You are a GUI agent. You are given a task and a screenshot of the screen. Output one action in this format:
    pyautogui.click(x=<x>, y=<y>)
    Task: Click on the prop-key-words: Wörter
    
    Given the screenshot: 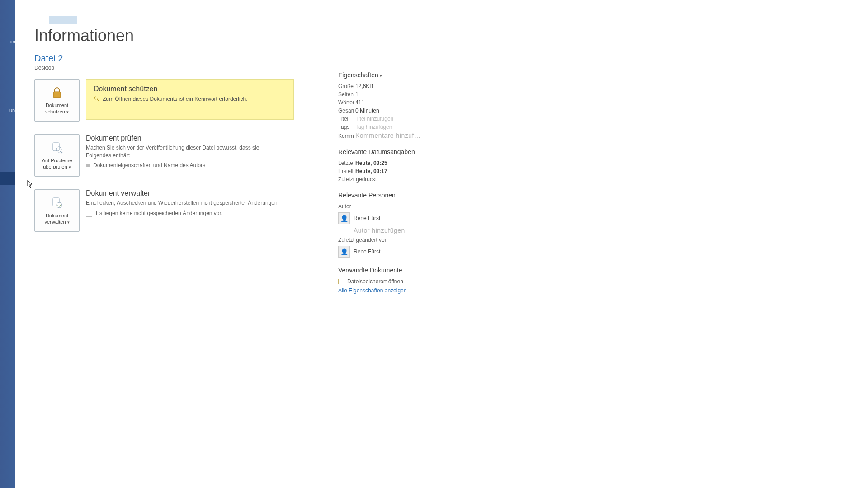 What is the action you would take?
    pyautogui.click(x=346, y=103)
    